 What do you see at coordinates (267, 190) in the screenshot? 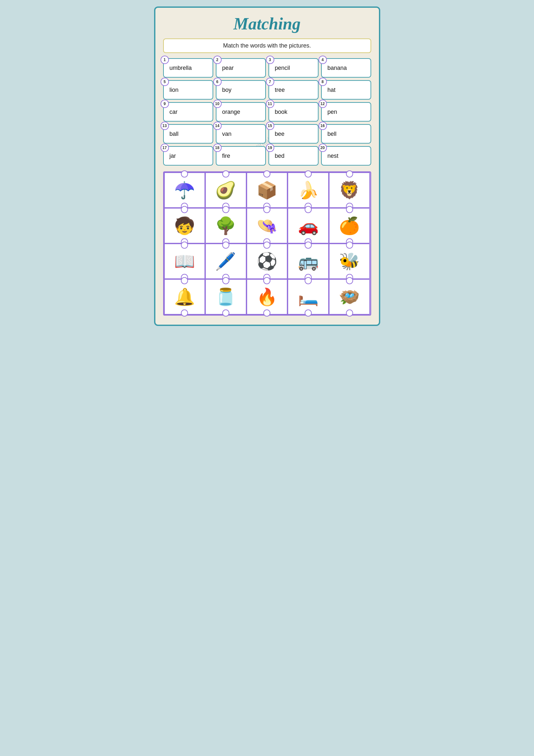
I see `picture-emoji: 📦` at bounding box center [267, 190].